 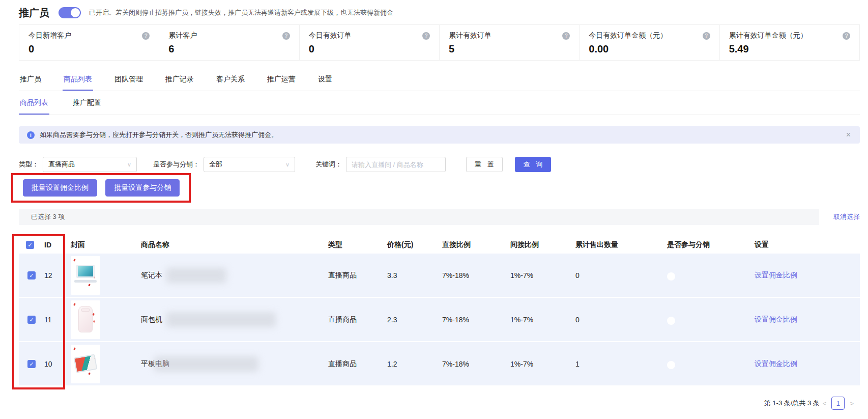 I want to click on info-icon: i, so click(x=31, y=135).